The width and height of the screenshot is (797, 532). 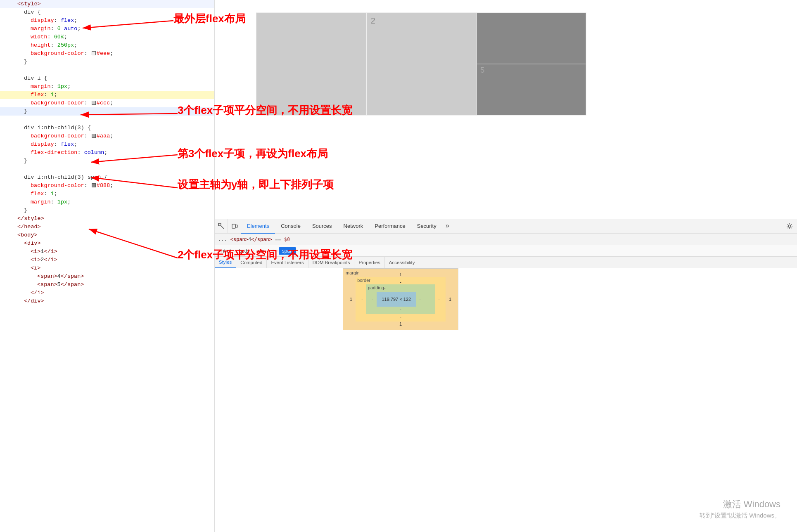 I want to click on code-line-highlighted: flex: 1;, so click(x=107, y=95).